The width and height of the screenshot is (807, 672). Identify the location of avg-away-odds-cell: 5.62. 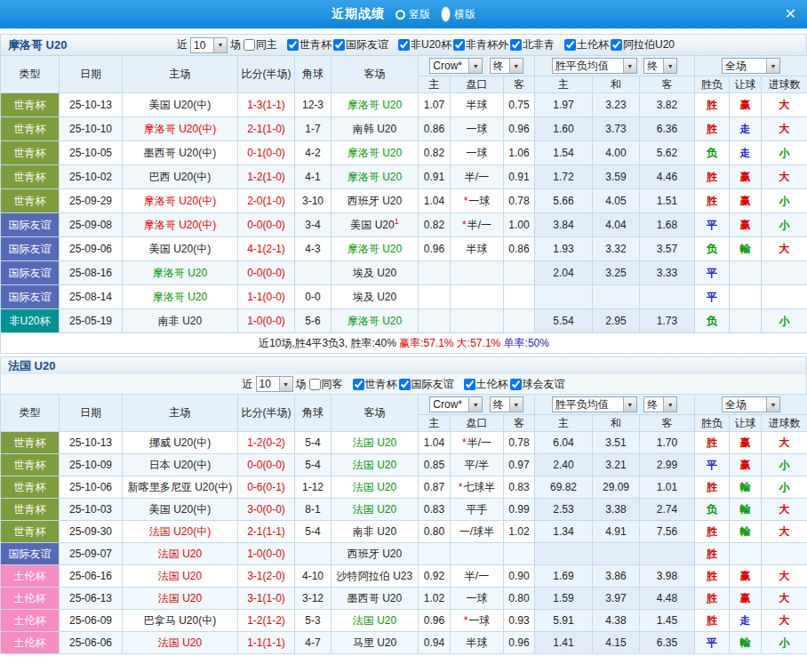
(667, 153).